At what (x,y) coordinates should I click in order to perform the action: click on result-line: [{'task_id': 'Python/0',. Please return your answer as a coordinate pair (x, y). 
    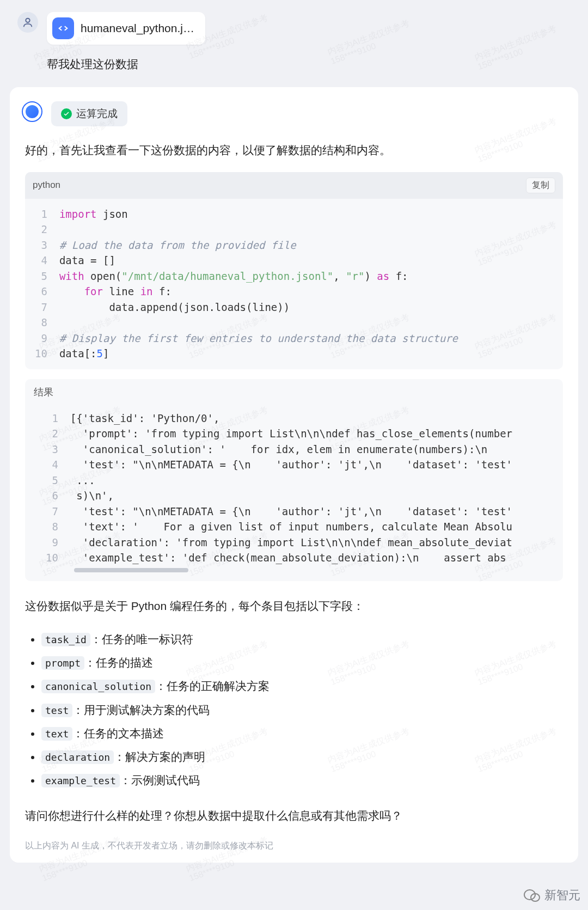
    Looking at the image, I should click on (311, 418).